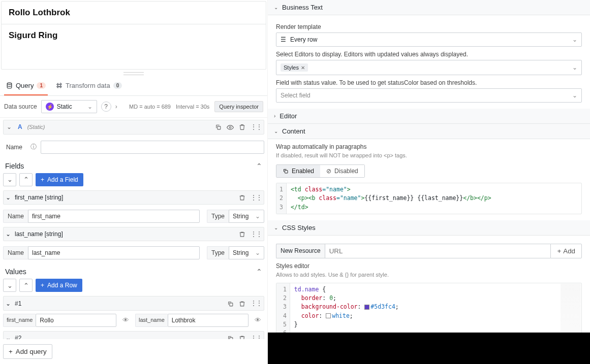  Describe the element at coordinates (24, 85) in the screenshot. I see `tab-query-label: Query` at that location.